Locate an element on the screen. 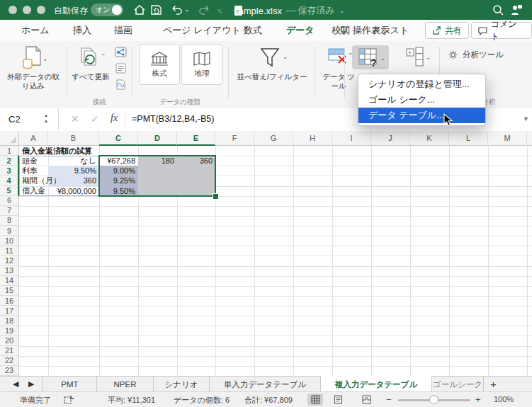  row-header-15: 15 is located at coordinates (10, 291).